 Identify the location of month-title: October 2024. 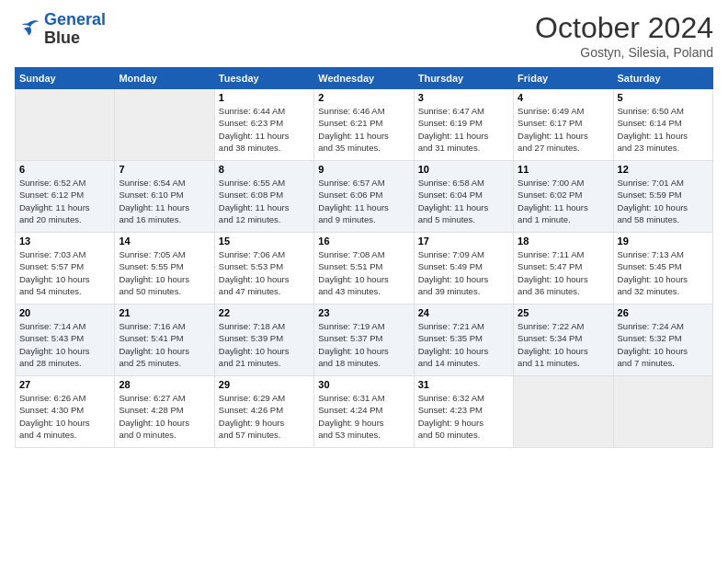
(624, 28).